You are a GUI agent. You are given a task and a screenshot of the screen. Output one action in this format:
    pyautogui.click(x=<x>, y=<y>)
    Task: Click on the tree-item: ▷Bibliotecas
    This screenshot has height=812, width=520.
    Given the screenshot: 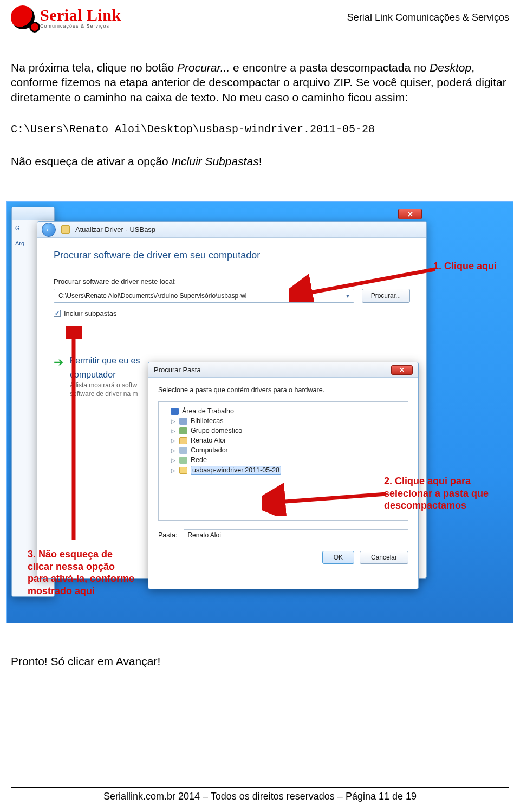 What is the action you would take?
    pyautogui.click(x=283, y=421)
    